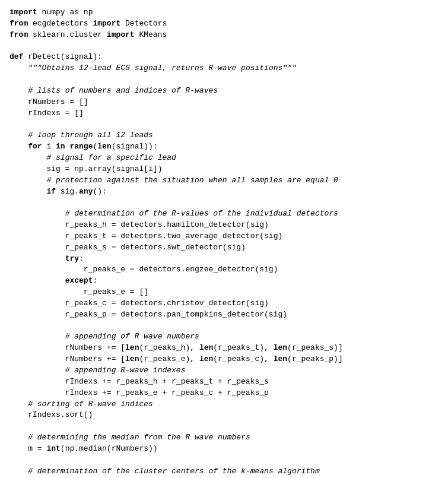 This screenshot has height=478, width=448. Describe the element at coordinates (243, 359) in the screenshot. I see `code-token: (r_peaks_c),` at that location.